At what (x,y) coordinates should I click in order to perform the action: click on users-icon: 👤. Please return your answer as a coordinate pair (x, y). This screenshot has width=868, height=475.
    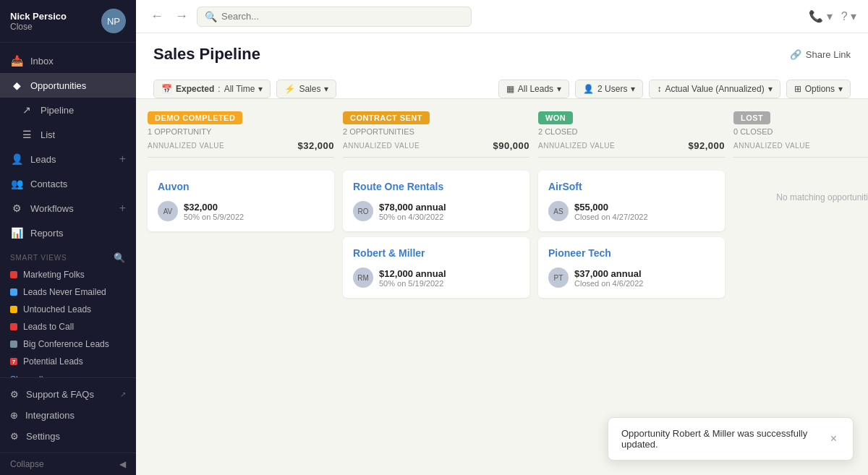
    Looking at the image, I should click on (589, 89).